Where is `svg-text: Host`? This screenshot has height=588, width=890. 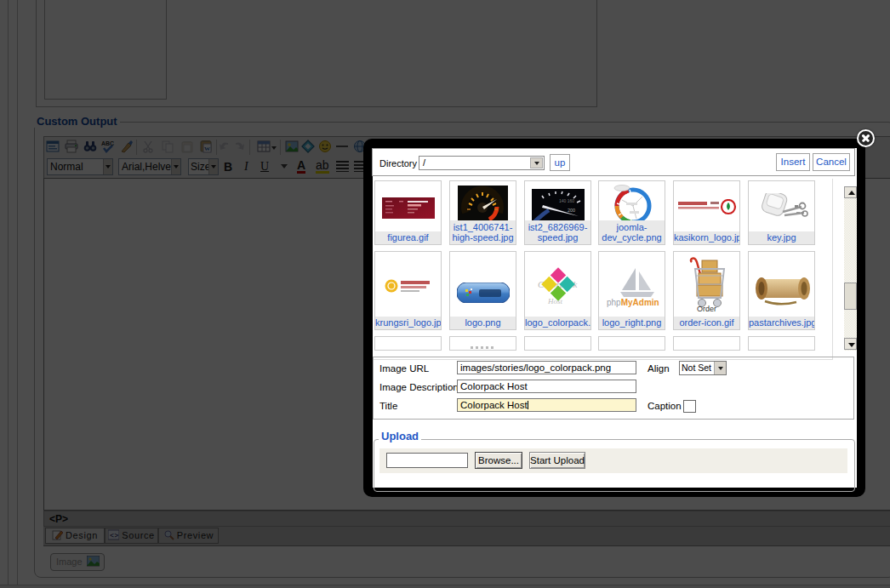
svg-text: Host is located at coordinates (555, 301).